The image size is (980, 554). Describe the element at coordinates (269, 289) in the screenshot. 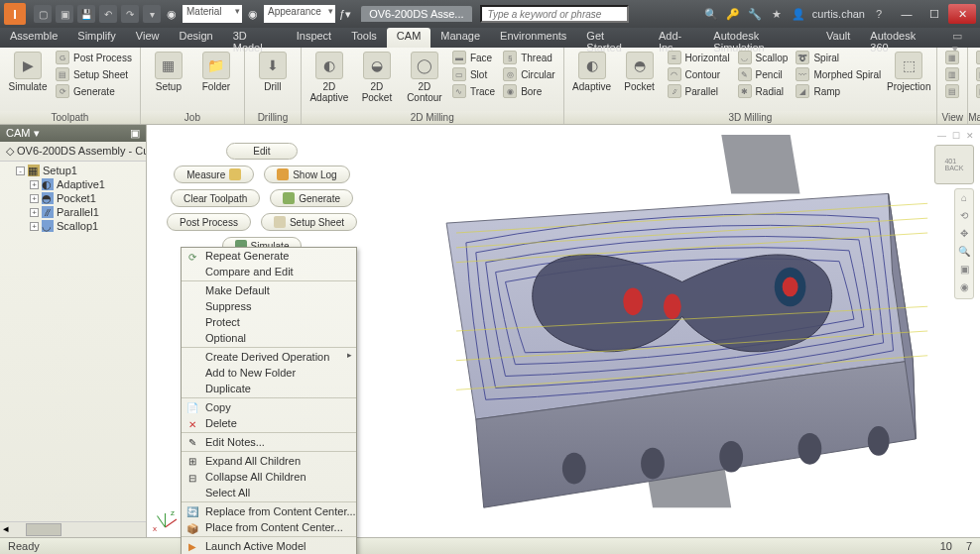

I see `ctx-default: Make Default` at that location.